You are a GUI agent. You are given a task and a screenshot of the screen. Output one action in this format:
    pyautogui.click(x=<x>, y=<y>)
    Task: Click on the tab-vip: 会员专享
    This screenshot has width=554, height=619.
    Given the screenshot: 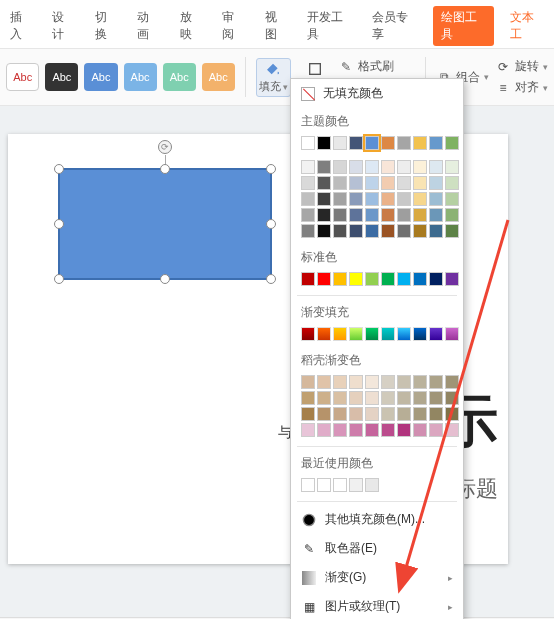 What is the action you would take?
    pyautogui.click(x=394, y=26)
    